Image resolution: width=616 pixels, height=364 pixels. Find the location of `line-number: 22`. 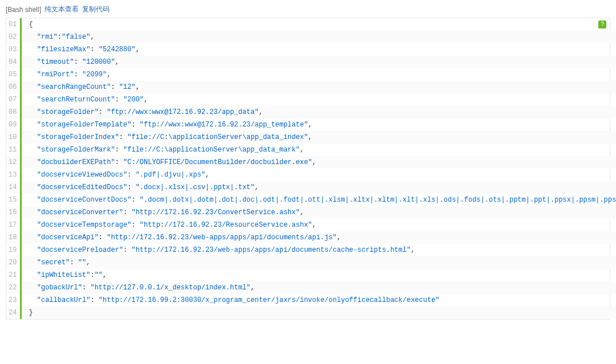

line-number: 22 is located at coordinates (14, 288).